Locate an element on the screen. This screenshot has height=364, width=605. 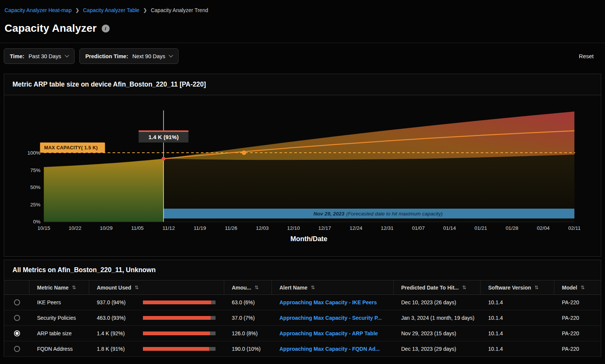
col-metric-name: Metric Name is located at coordinates (53, 288).